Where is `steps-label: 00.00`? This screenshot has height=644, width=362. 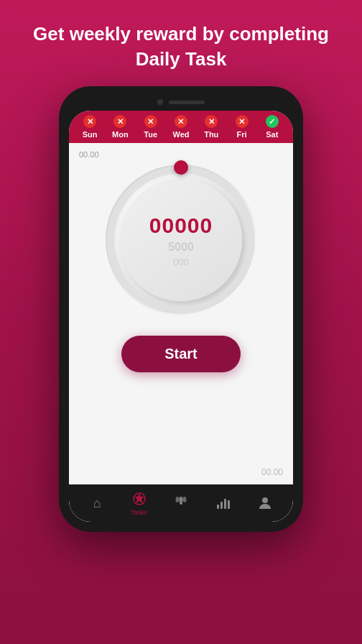 steps-label: 00.00 is located at coordinates (89, 155).